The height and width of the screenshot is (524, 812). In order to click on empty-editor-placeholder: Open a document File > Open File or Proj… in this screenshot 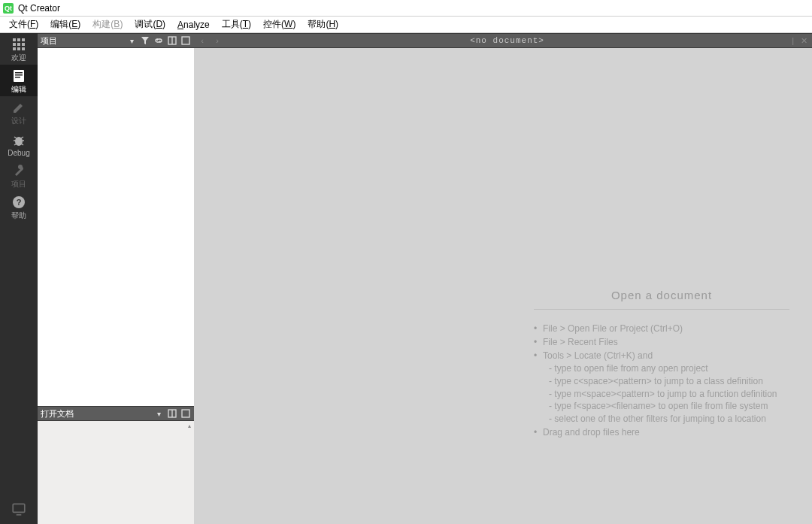, I will do `click(662, 364)`.